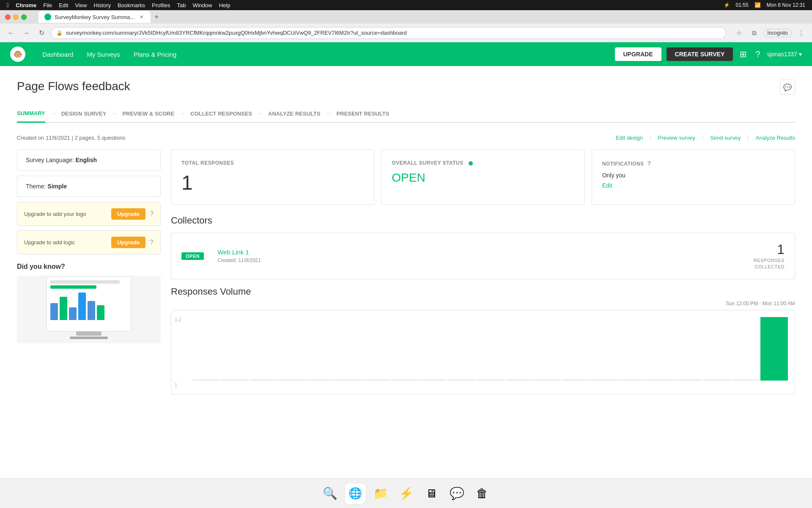 The image size is (812, 508). I want to click on menu-chrome: Chrome, so click(26, 5).